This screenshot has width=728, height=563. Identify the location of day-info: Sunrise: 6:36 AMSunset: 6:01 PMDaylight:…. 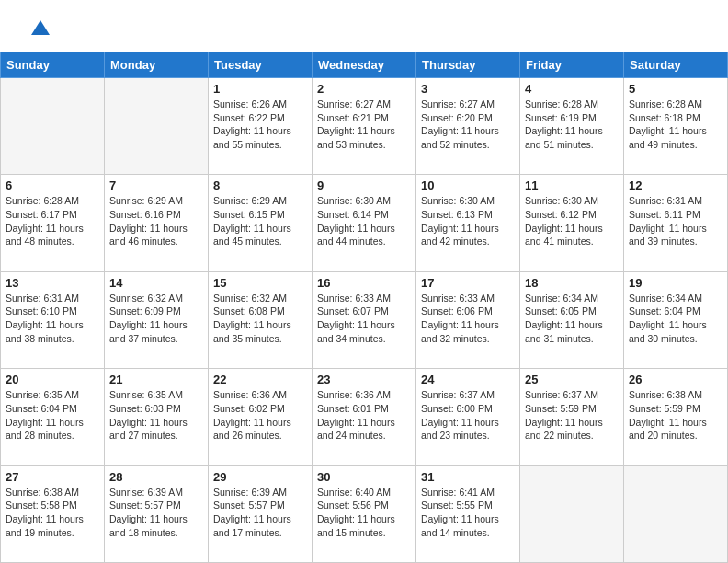
(364, 416).